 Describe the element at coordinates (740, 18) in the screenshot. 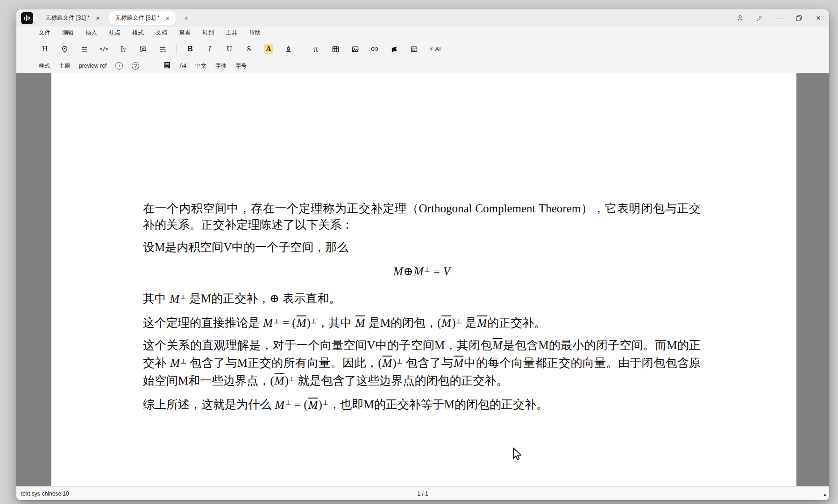

I see `account-icon` at that location.